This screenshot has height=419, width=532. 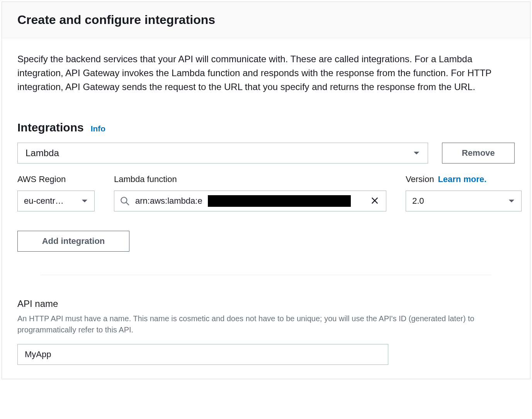 What do you see at coordinates (51, 128) in the screenshot?
I see `integrations-heading: Integrations` at bounding box center [51, 128].